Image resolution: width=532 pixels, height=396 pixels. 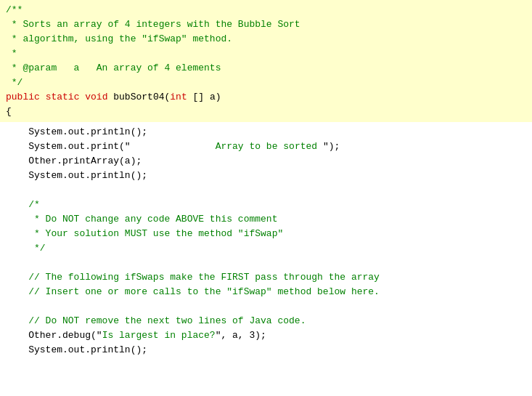 What do you see at coordinates (266, 234) in the screenshot?
I see `body-line-8: * Your solution MUST use the method "ifS…` at bounding box center [266, 234].